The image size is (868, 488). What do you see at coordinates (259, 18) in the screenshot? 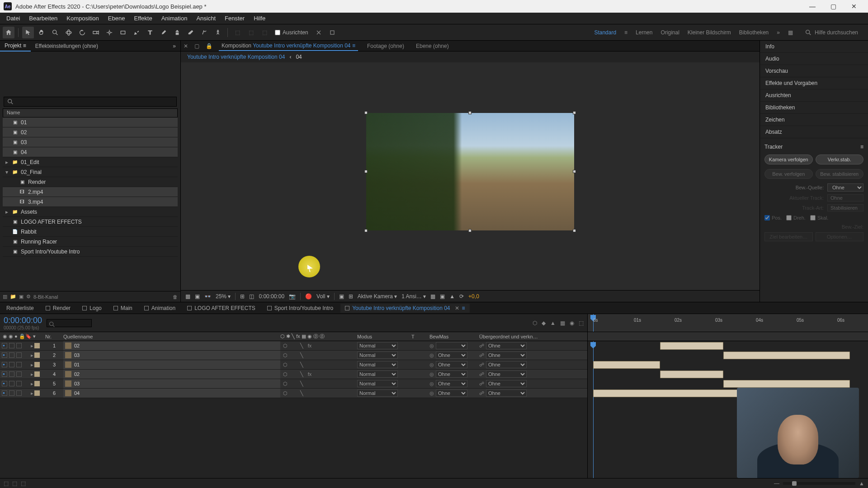
I see `menu-help: Hilfe` at bounding box center [259, 18].